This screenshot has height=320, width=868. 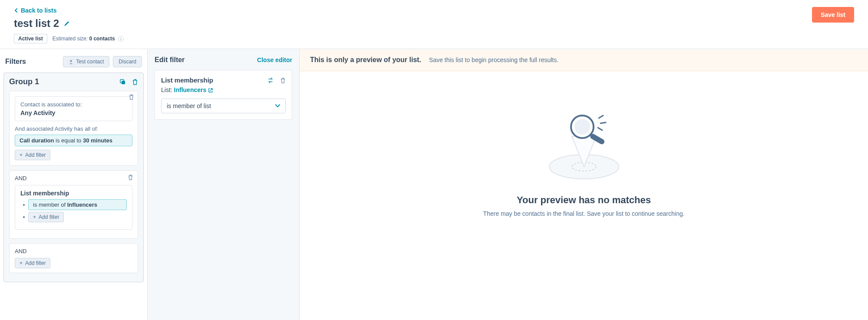 What do you see at coordinates (413, 23) in the screenshot?
I see `title-row: test list 2` at bounding box center [413, 23].